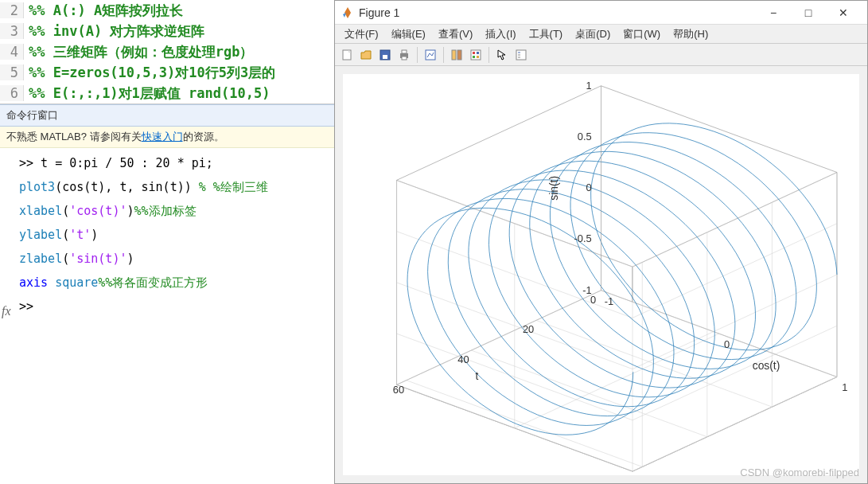 The height and width of the screenshot is (484, 868). I want to click on watermark: CSDN @komorebi-filpped, so click(800, 473).